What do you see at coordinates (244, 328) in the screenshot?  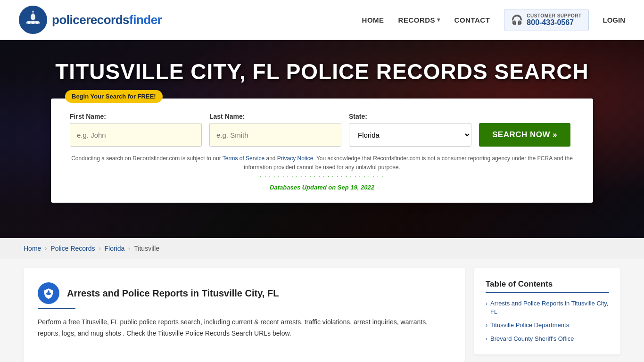 I see `content-body: Perform a free Titusville, FL public pol…` at bounding box center [244, 328].